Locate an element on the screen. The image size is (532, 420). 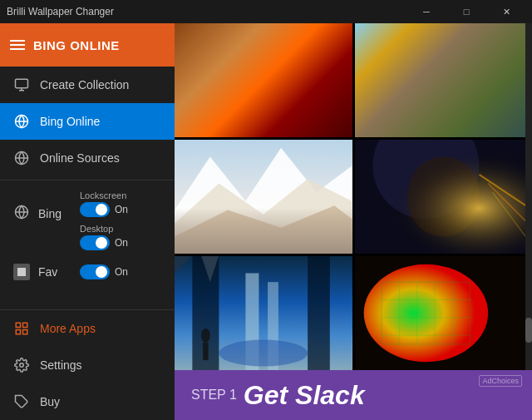
lockscreen-toggle-group: Lockscreen On is located at coordinates (104, 204).